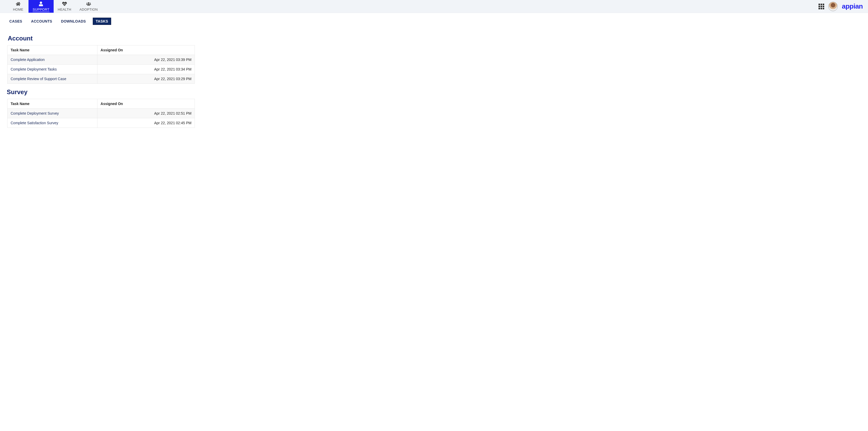 Image resolution: width=868 pixels, height=431 pixels. What do you see at coordinates (843, 6) in the screenshot?
I see `topbar-right: appian` at bounding box center [843, 6].